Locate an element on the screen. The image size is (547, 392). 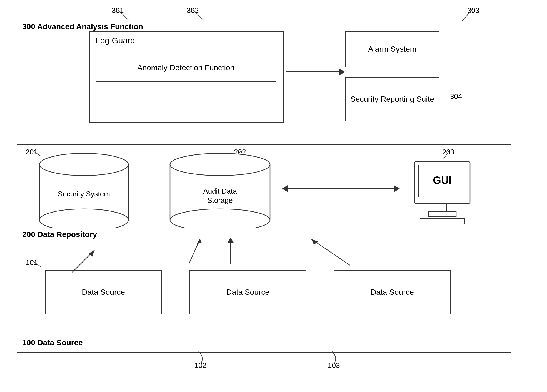
data-source-label-3: Data Source is located at coordinates (392, 292).